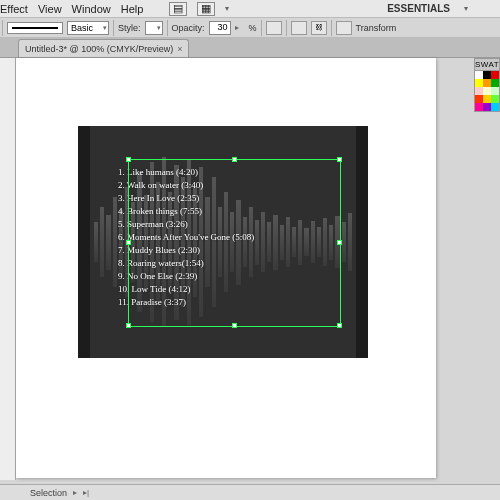 This screenshot has height=500, width=500. What do you see at coordinates (206, 9) in the screenshot?
I see `doc-icon: ▦` at bounding box center [206, 9].